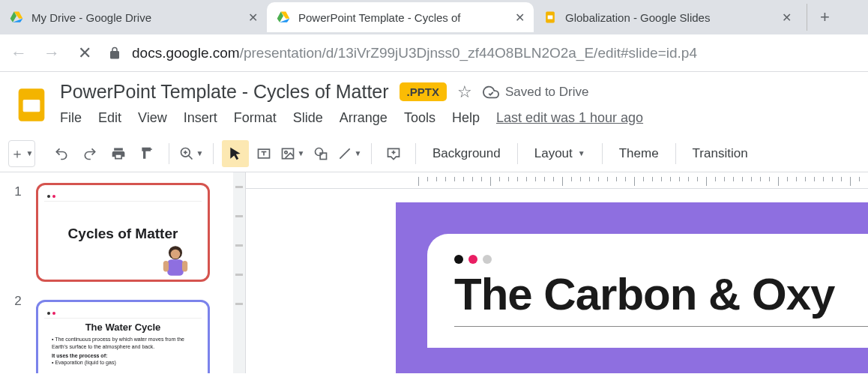  What do you see at coordinates (147, 154) in the screenshot?
I see `paint-format-button` at bounding box center [147, 154].